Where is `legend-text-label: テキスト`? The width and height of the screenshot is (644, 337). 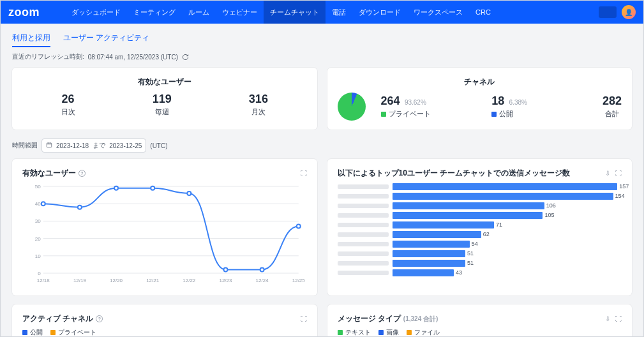
legend-text-label: テキスト is located at coordinates (358, 332).